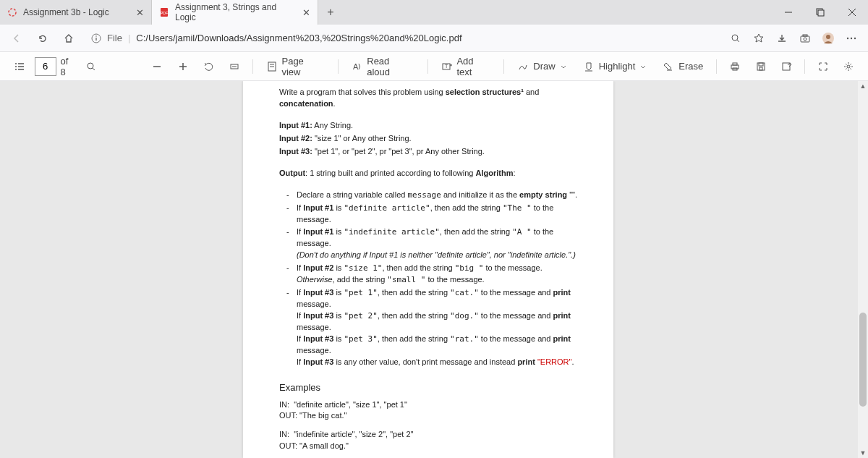 The width and height of the screenshot is (868, 458). Describe the element at coordinates (805, 38) in the screenshot. I see `screenshot-button` at that location.